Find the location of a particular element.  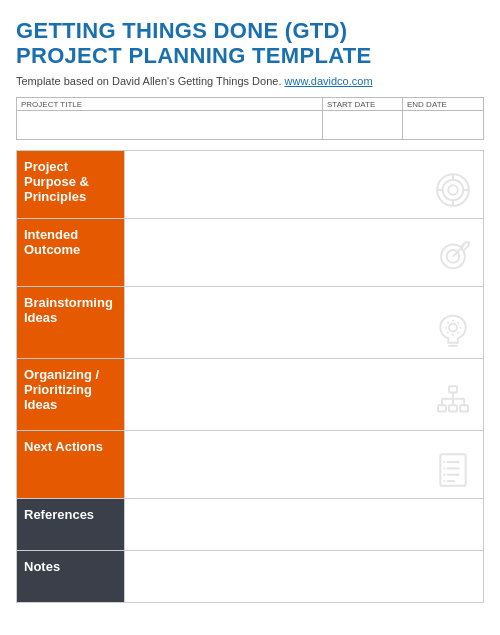

actions-textarea is located at coordinates (304, 464).